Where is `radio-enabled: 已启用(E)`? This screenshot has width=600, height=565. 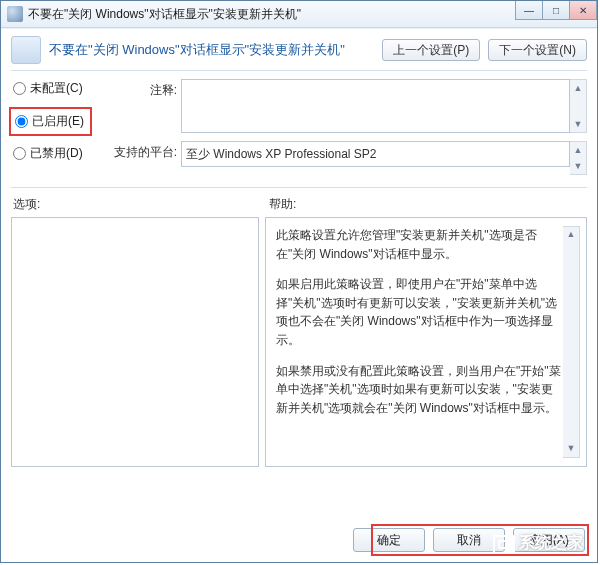
radio-enabled: 已启用(E) is located at coordinates (50, 122).